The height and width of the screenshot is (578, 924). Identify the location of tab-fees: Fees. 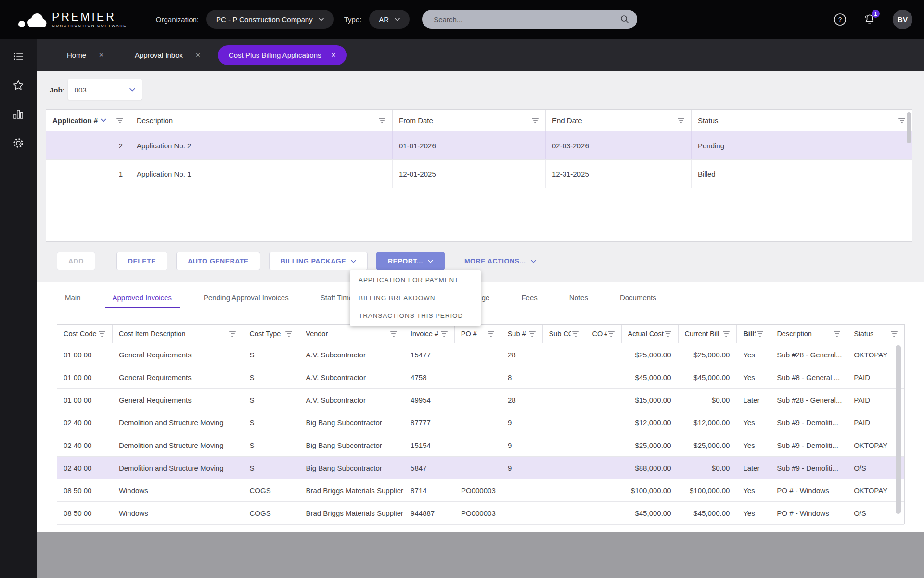
(529, 298).